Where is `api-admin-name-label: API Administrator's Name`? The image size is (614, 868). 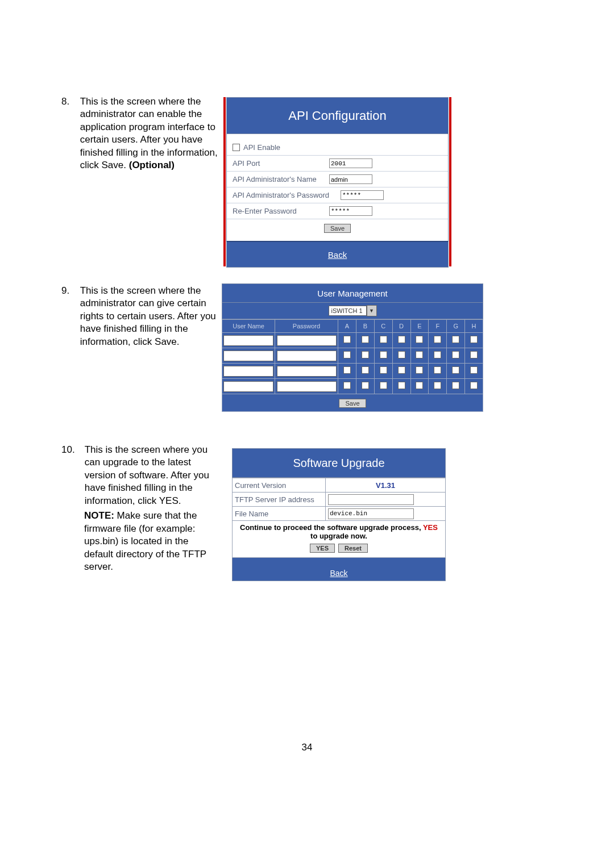 api-admin-name-label: API Administrator's Name is located at coordinates (281, 180).